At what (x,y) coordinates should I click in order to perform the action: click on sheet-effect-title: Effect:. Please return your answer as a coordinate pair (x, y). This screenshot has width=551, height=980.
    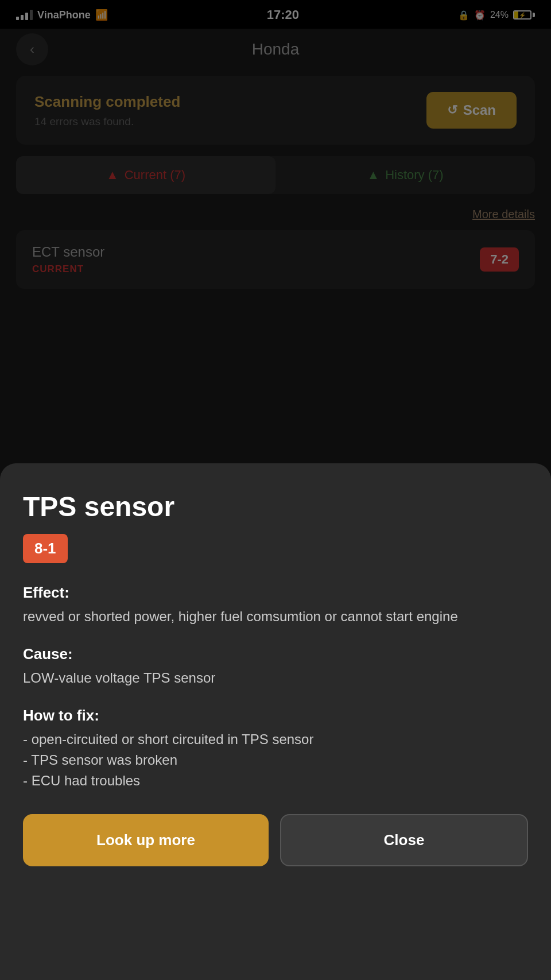
    Looking at the image, I should click on (276, 592).